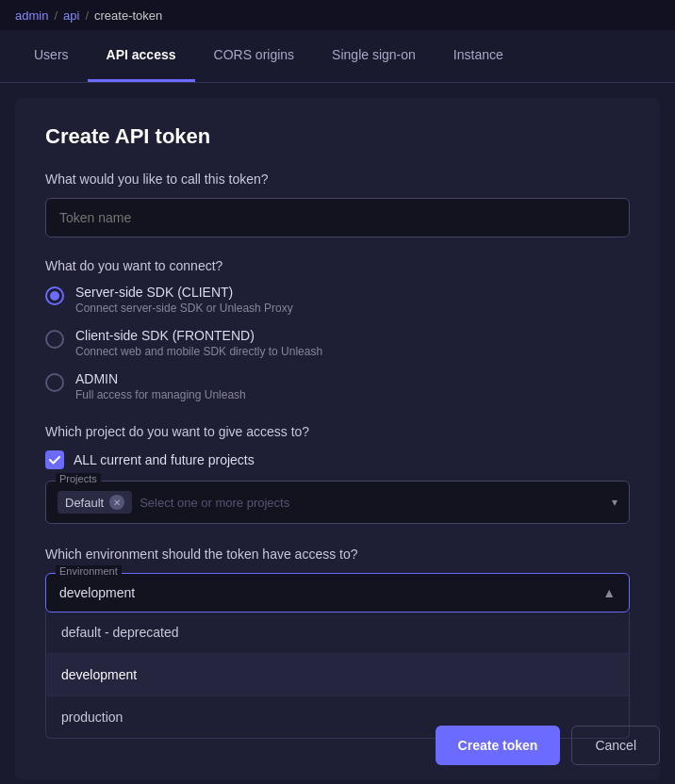 The height and width of the screenshot is (784, 675). I want to click on breadcrumb-admin: admin, so click(32, 15).